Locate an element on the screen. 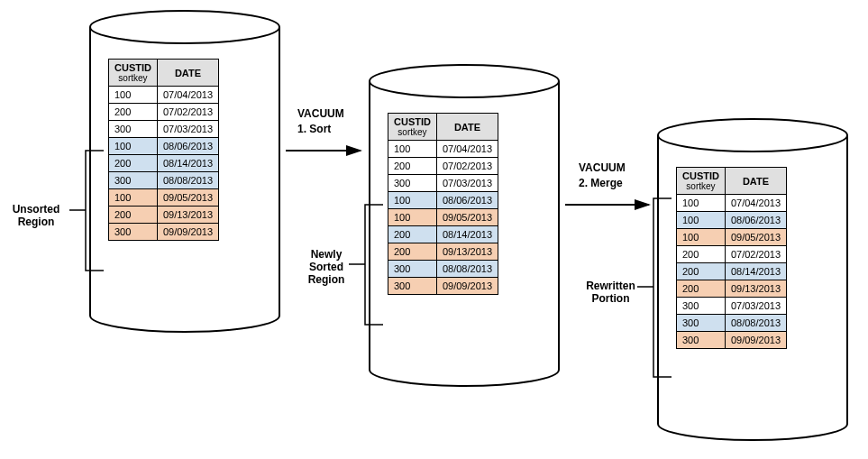 The height and width of the screenshot is (459, 868). label-rewritten-portion: Rewritten Portion is located at coordinates (611, 292).